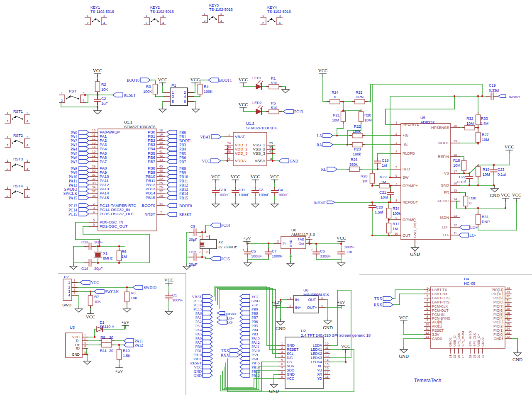 Image resolution: width=532 pixels, height=398 pixels. What do you see at coordinates (73, 96) in the screenshot?
I see `switch-RST: RST1234` at bounding box center [73, 96].